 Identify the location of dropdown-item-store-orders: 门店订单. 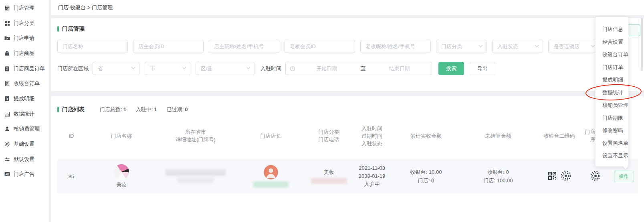
(612, 67).